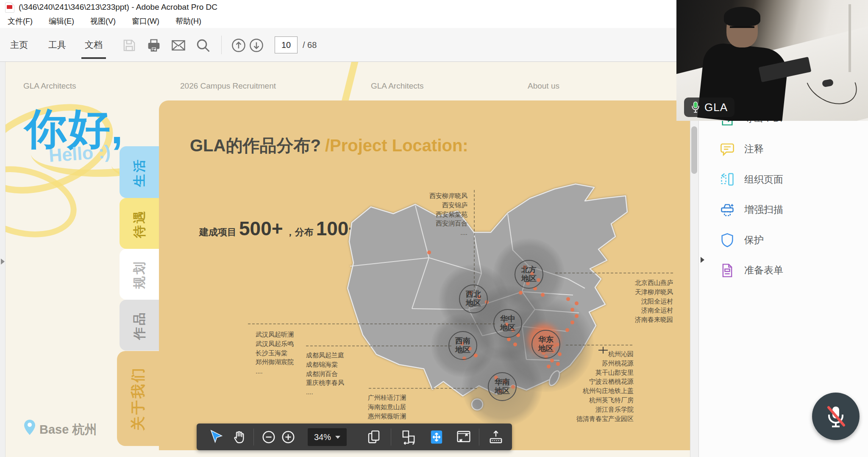 This screenshot has width=868, height=457. What do you see at coordinates (727, 270) in the screenshot?
I see `prepare-form-icon` at bounding box center [727, 270].